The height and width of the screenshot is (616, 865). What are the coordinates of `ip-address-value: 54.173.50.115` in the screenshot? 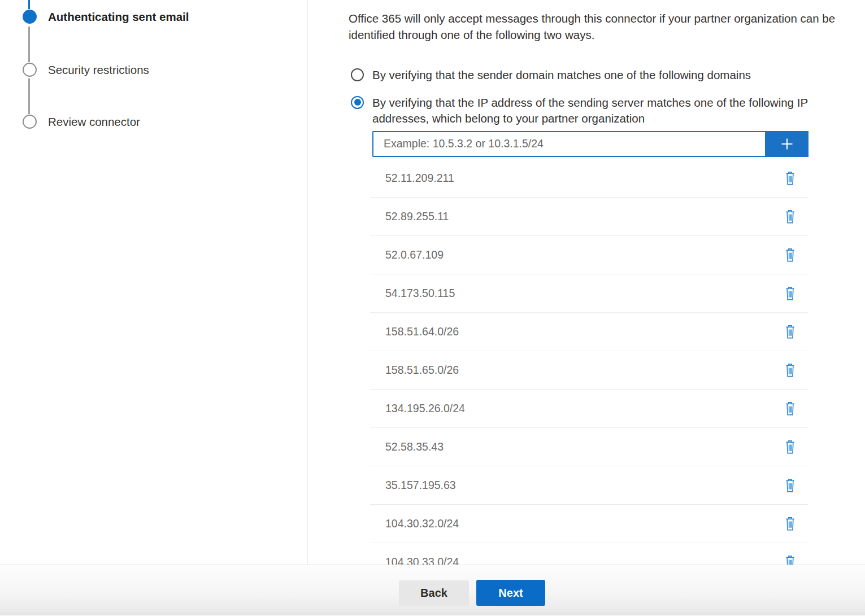 It's located at (420, 294).